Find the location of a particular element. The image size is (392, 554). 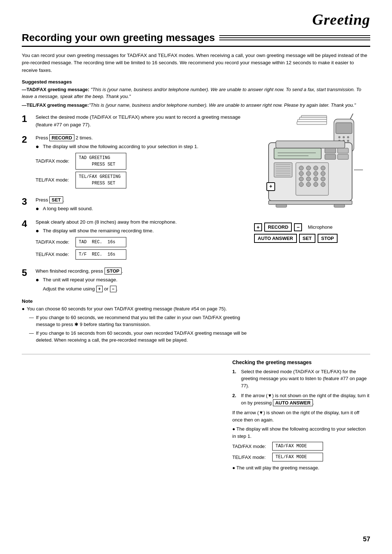

step-5-bullet-2: Adjust the volume using + or −. is located at coordinates (141, 289).